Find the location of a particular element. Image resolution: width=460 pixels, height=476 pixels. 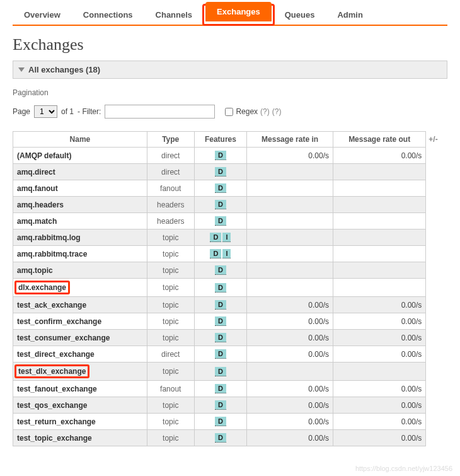

filter-label: - Filter: is located at coordinates (89, 112).